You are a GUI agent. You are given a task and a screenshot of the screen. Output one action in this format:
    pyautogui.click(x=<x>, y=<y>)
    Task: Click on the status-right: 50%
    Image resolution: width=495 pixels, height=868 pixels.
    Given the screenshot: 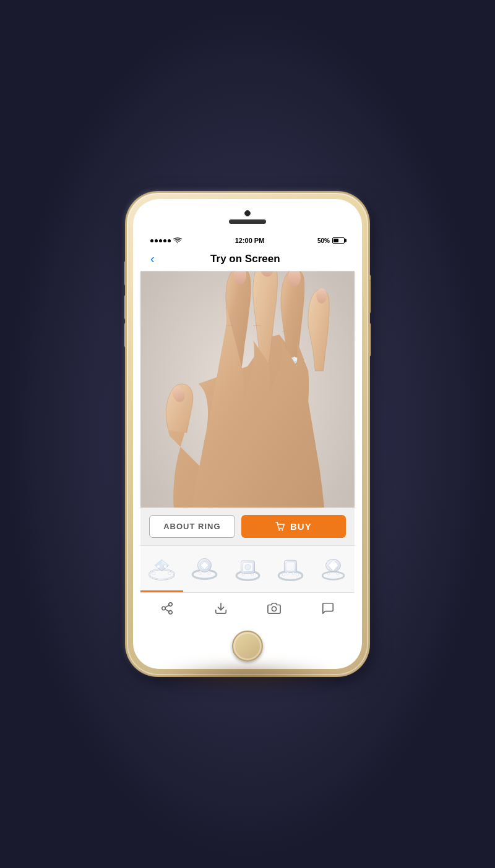 What is the action you would take?
    pyautogui.click(x=331, y=241)
    